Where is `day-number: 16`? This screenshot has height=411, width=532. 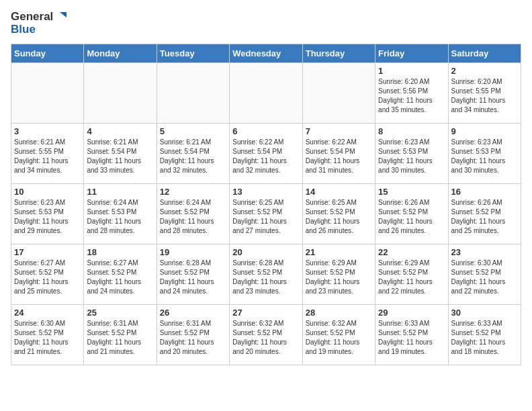 day-number: 16 is located at coordinates (485, 192).